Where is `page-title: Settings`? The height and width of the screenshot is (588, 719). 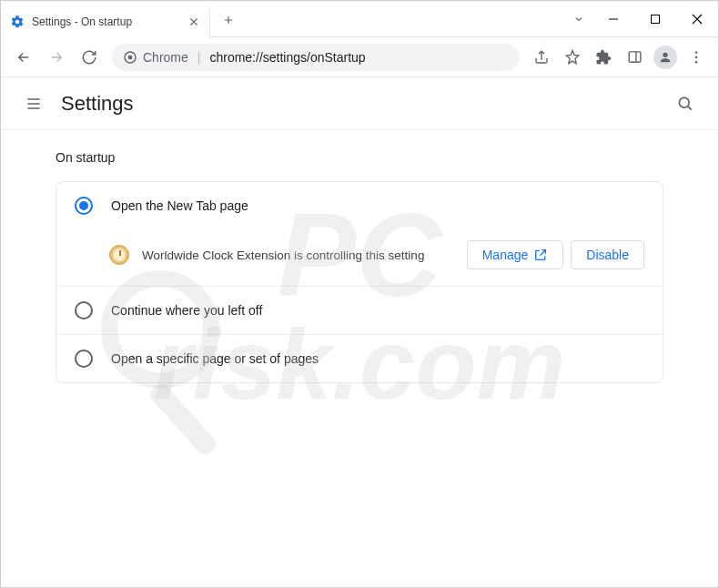 page-title: Settings is located at coordinates (97, 104).